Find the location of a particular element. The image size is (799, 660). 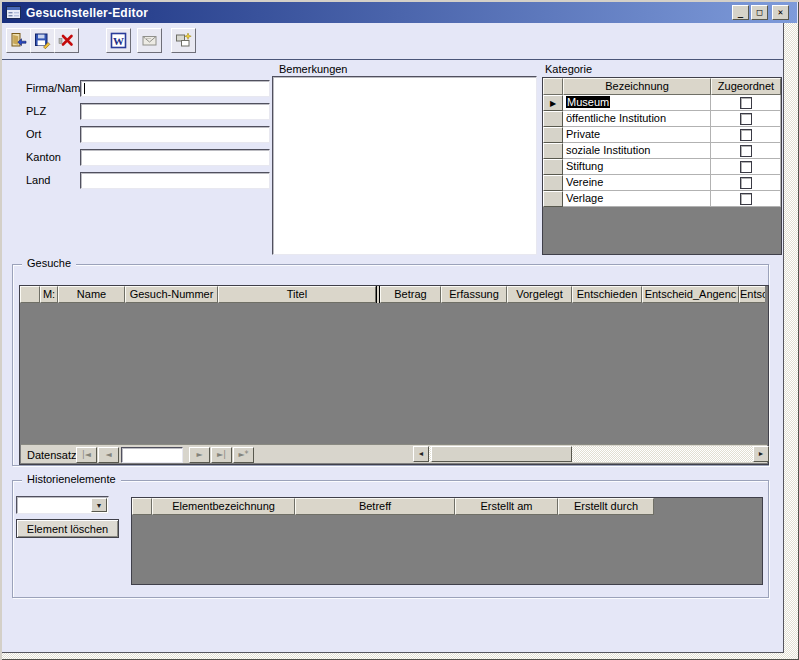

kategorie-col-bezeichnung: Bezeichnung is located at coordinates (637, 86).